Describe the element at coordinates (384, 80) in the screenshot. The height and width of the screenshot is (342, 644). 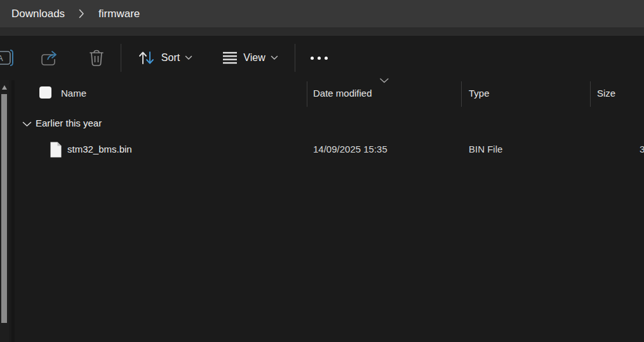
I see `sort-descending-icon` at that location.